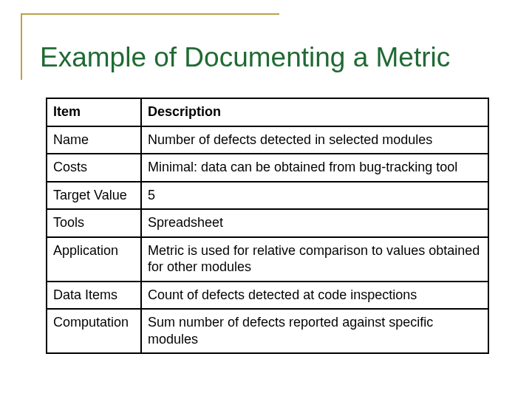 The width and height of the screenshot is (532, 399). I want to click on cell-item: Application, so click(94, 259).